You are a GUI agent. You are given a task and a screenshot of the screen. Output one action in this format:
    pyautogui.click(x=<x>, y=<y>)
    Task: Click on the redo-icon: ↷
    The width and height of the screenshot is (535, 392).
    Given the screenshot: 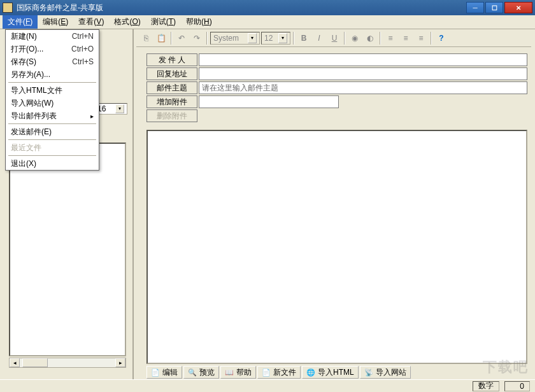 What is the action you would take?
    pyautogui.click(x=197, y=38)
    